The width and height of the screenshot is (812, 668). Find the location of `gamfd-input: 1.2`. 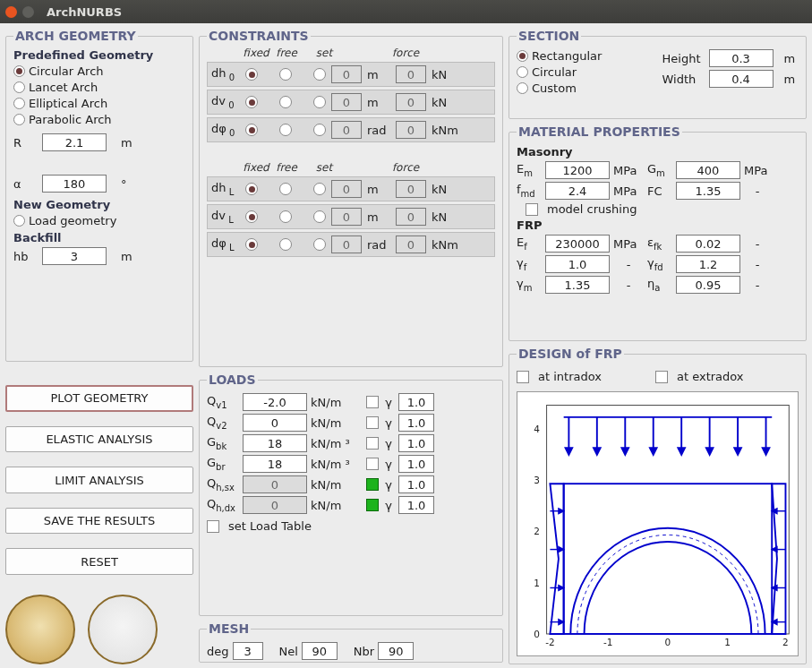

gamfd-input: 1.2 is located at coordinates (708, 264).